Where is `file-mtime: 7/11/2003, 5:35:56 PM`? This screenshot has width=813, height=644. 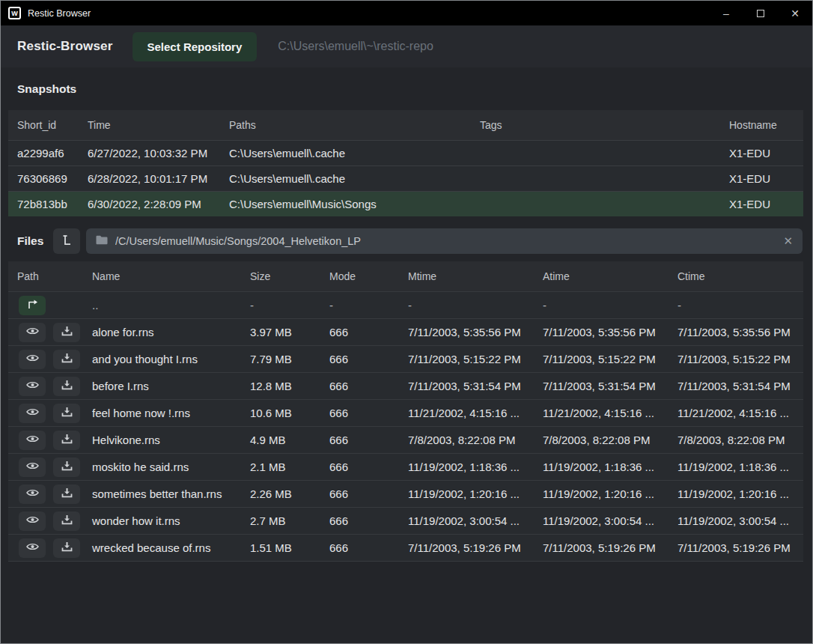 file-mtime: 7/11/2003, 5:35:56 PM is located at coordinates (466, 332).